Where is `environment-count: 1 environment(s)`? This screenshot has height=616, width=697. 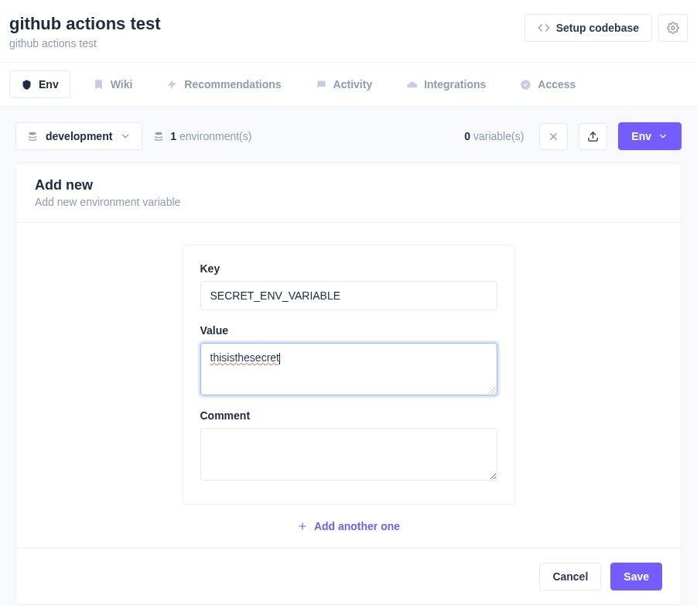
environment-count: 1 environment(s) is located at coordinates (203, 136).